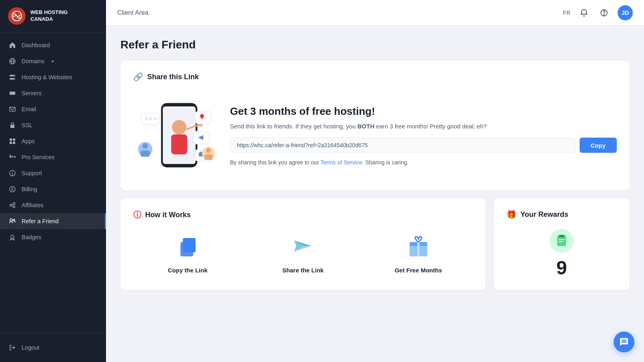 The width and height of the screenshot is (644, 362). I want to click on support-icon, so click(12, 173).